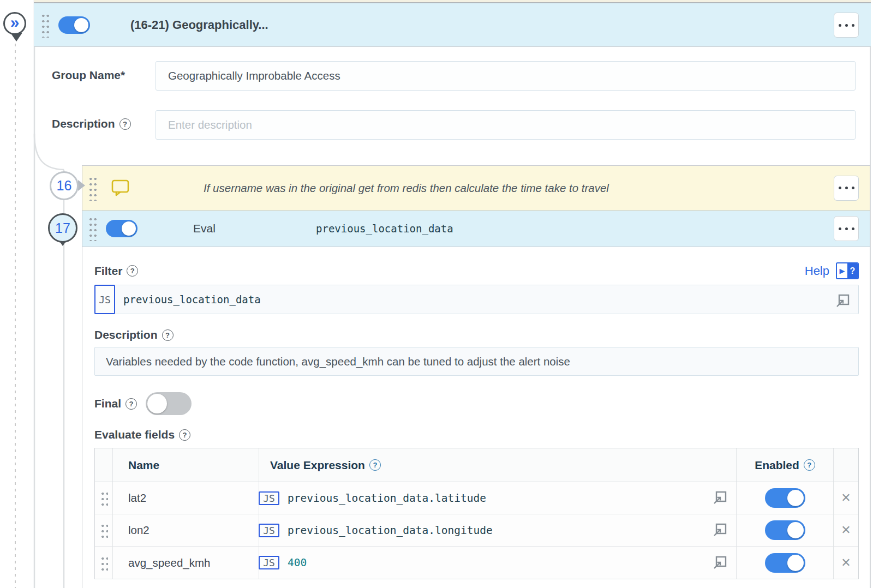 This screenshot has width=873, height=588. Describe the element at coordinates (477, 435) in the screenshot. I see `evaluate-fields-label: Evaluate fields ?` at that location.